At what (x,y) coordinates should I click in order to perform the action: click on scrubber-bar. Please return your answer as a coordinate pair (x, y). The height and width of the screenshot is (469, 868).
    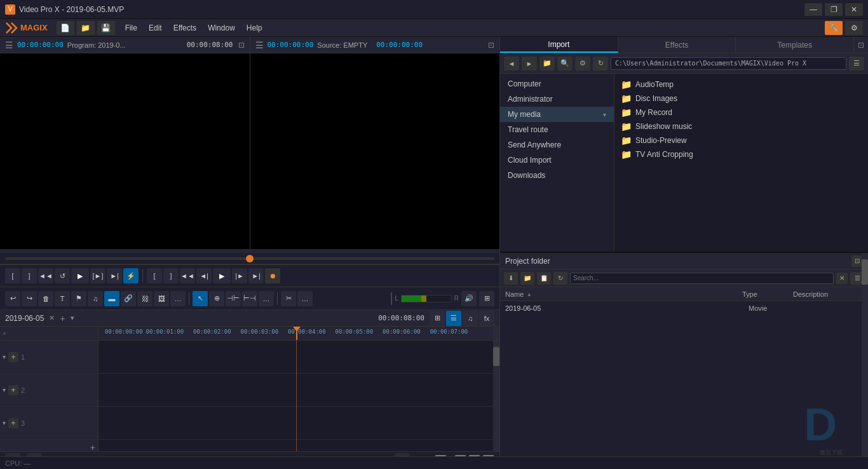
    Looking at the image, I should click on (250, 259).